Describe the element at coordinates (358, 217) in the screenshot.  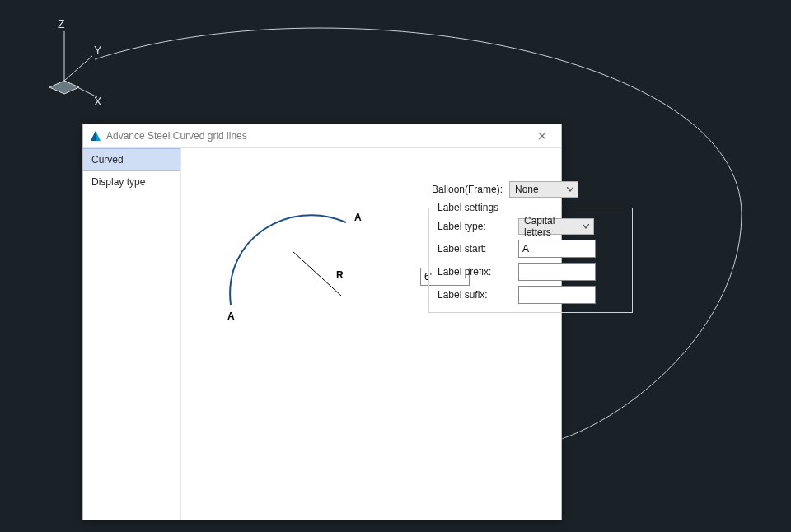
I see `preview-end-label: A` at that location.